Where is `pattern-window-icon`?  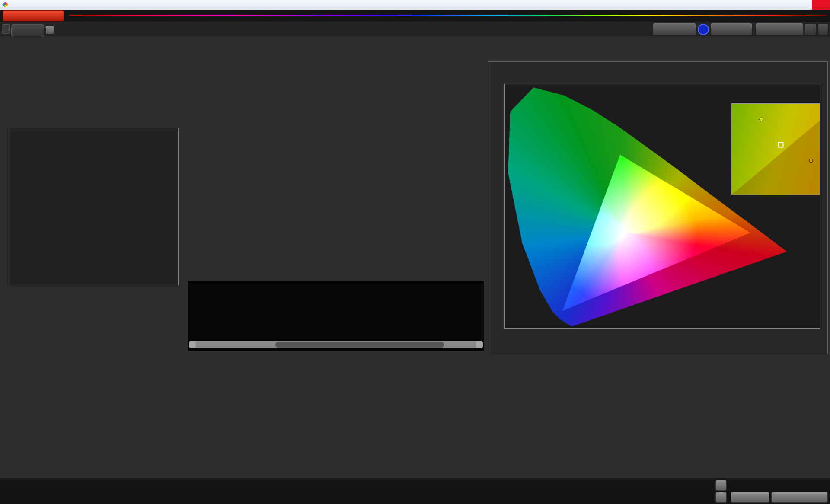 pattern-window-icon is located at coordinates (721, 497).